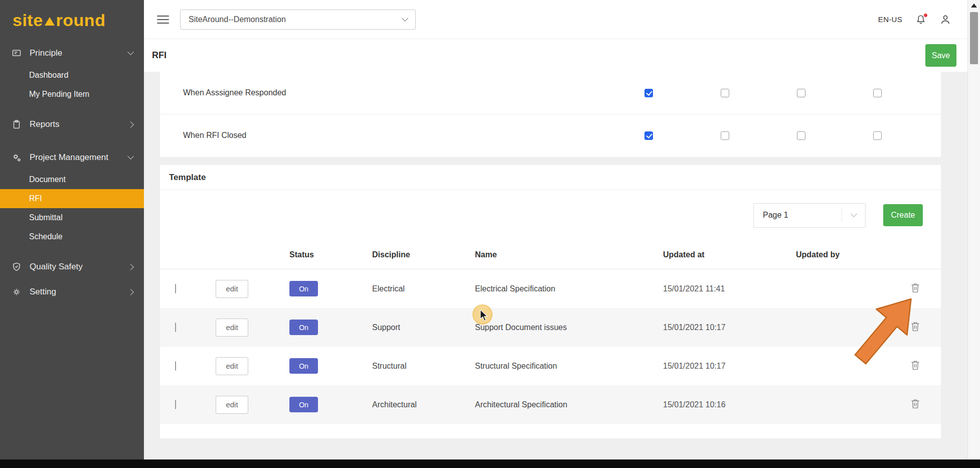 Image resolution: width=980 pixels, height=468 pixels. What do you see at coordinates (551, 327) in the screenshot?
I see `table-row: edit On Support Support Document issues …` at bounding box center [551, 327].